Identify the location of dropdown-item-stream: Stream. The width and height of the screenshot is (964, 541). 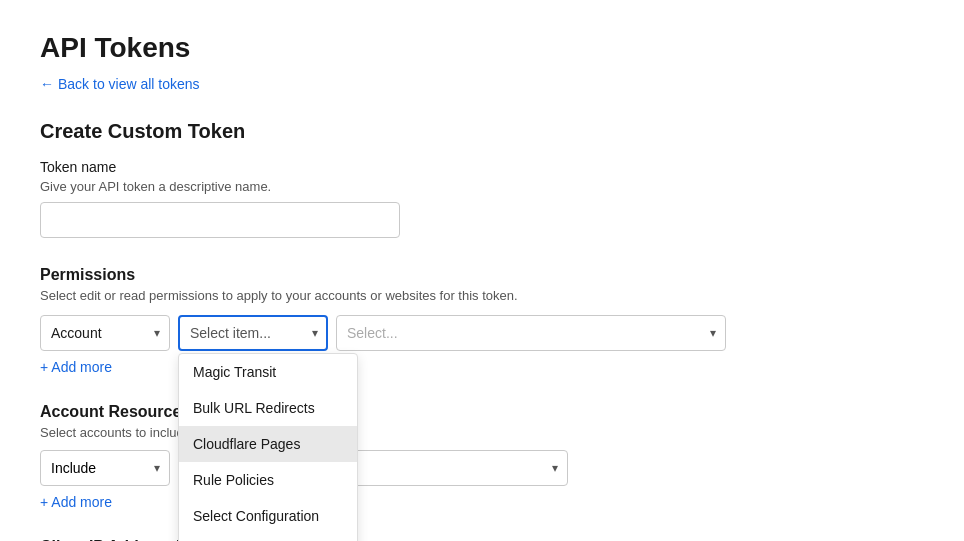
(268, 538).